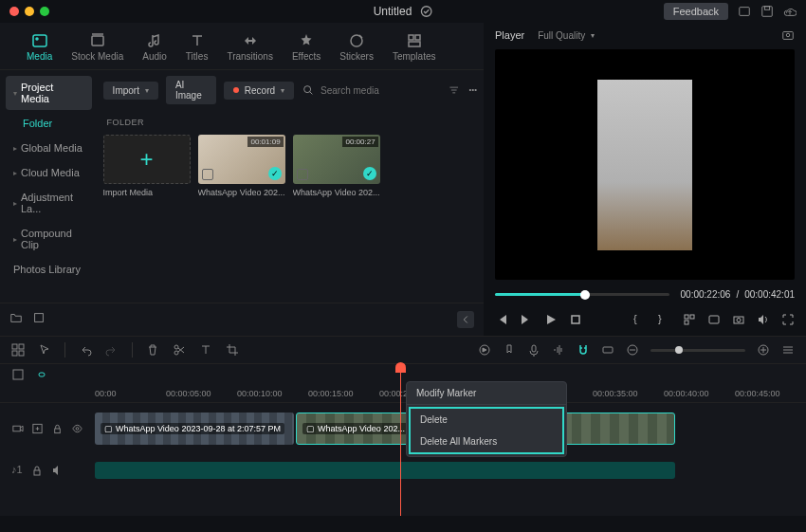 This screenshot has width=806, height=532. What do you see at coordinates (49, 93) in the screenshot?
I see `sidebar-project-media: ▾Project Media` at bounding box center [49, 93].